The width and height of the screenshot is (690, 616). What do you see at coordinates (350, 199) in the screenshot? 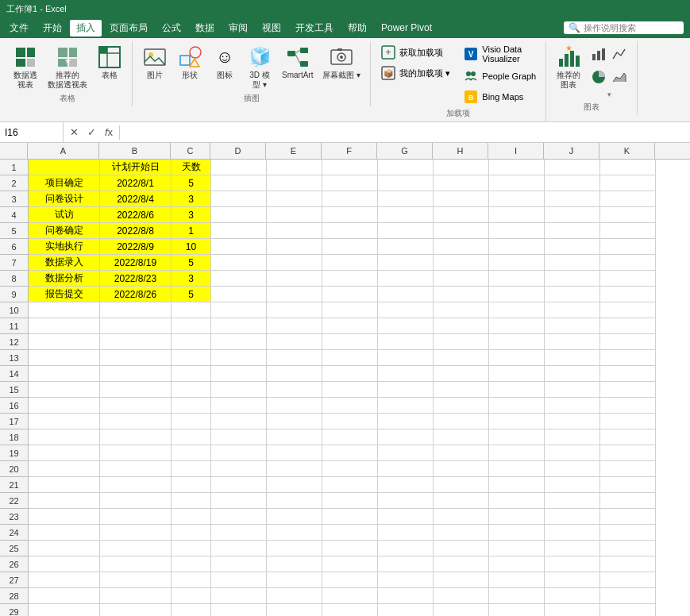
I see `cell-f3` at bounding box center [350, 199].